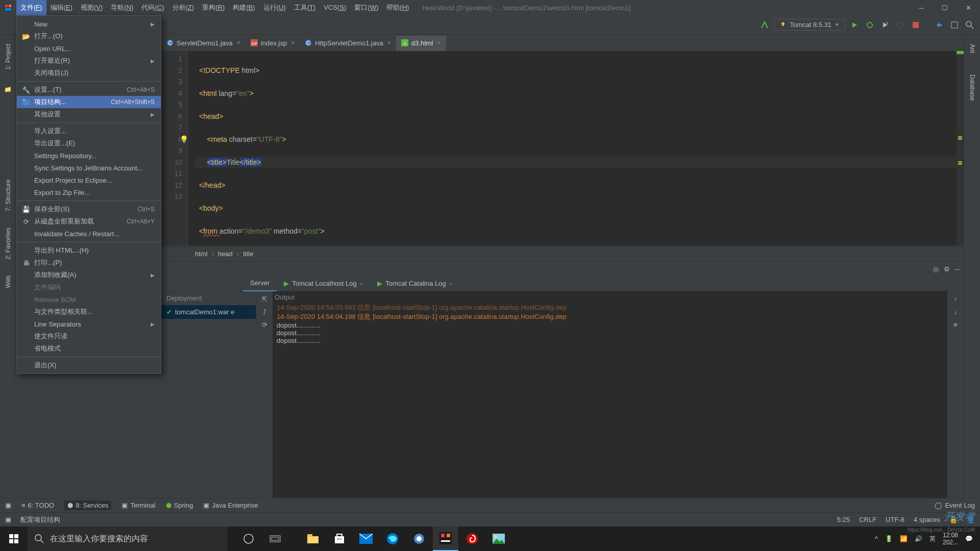  Describe the element at coordinates (89, 90) in the screenshot. I see `menu-item: 🔧设置...(T)Ctrl+Alt+S` at that location.